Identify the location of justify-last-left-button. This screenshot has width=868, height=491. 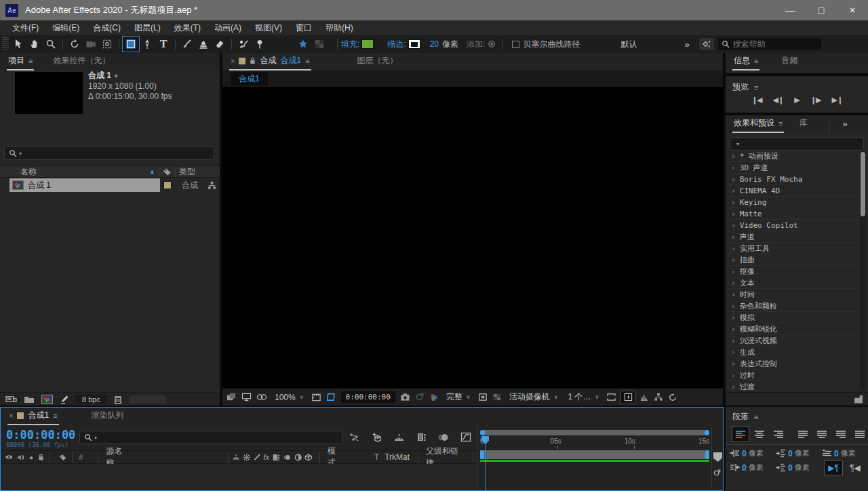
(803, 434).